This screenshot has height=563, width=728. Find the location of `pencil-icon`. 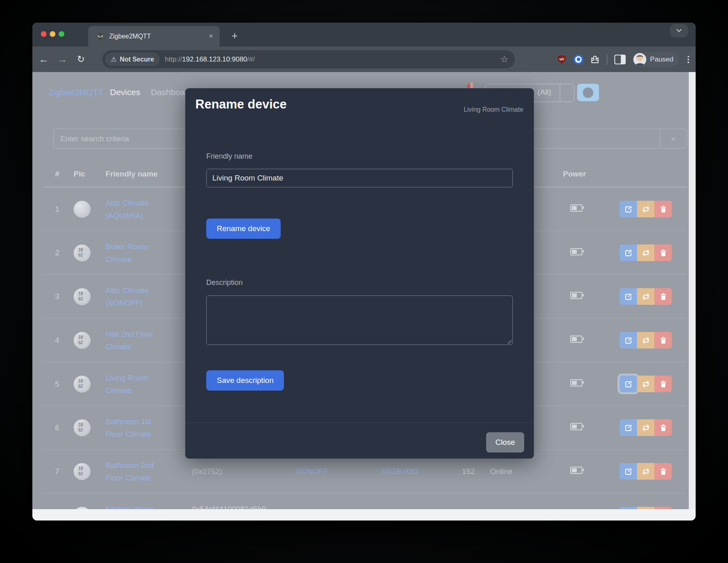

pencil-icon is located at coordinates (629, 253).